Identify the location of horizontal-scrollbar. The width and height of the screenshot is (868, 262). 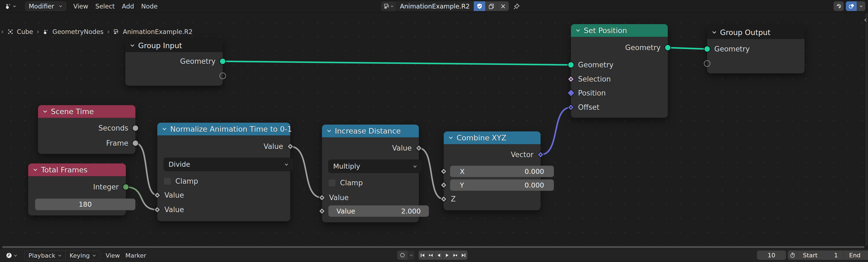
(433, 247).